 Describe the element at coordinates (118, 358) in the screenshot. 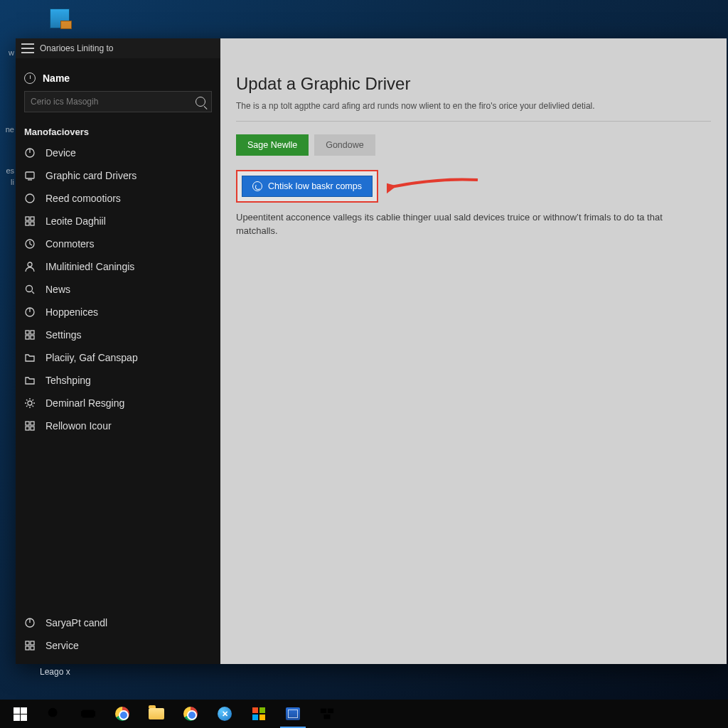

I see `sidebar-item: Placiiy, Gaf Canspap` at that location.